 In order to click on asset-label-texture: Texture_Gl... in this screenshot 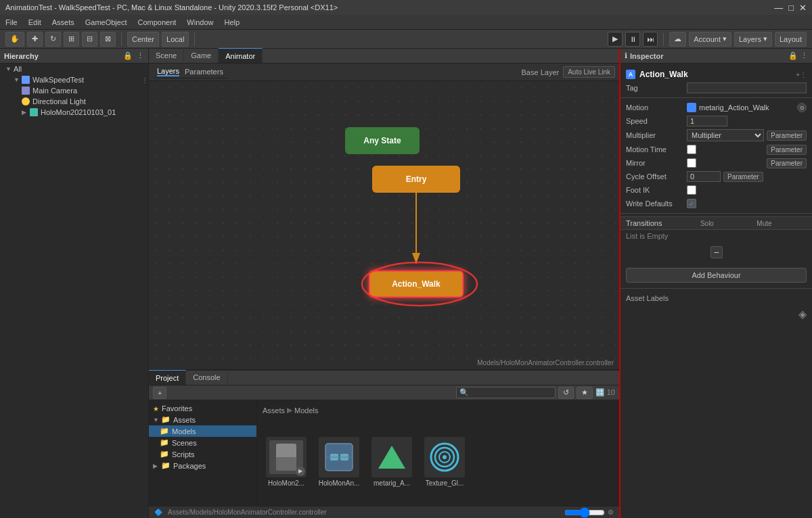, I will do `click(445, 483)`.